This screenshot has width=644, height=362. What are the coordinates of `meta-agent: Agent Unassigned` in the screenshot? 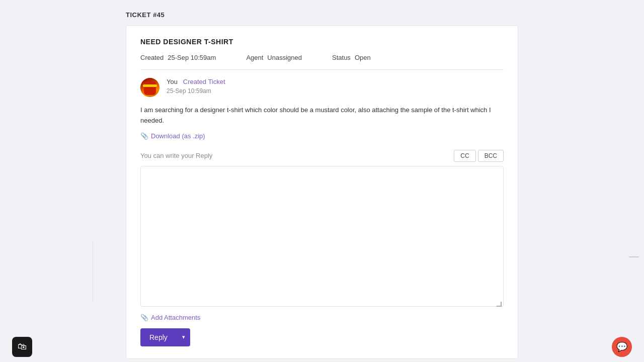 It's located at (274, 57).